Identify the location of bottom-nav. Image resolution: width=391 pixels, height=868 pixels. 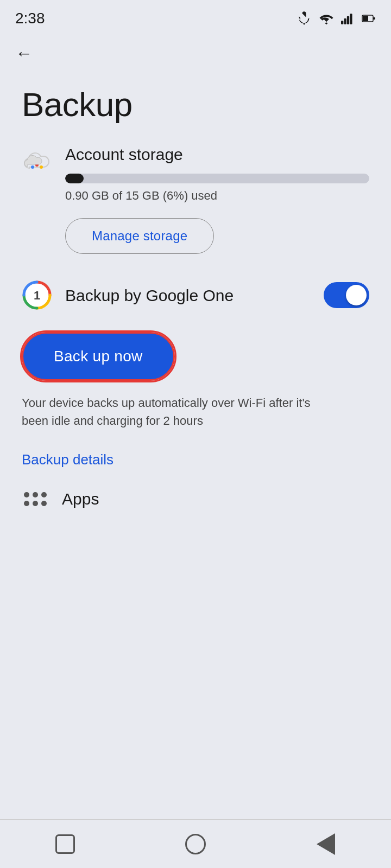
(195, 844).